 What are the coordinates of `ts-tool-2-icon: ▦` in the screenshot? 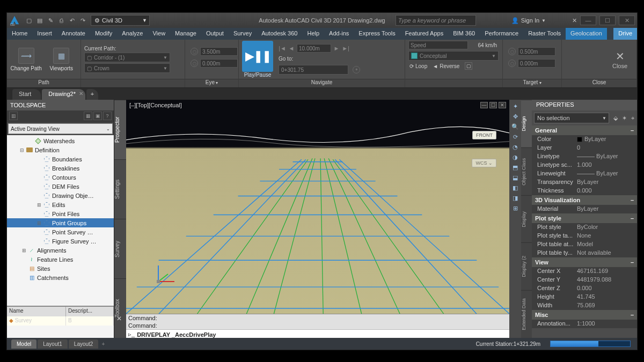 It's located at (88, 116).